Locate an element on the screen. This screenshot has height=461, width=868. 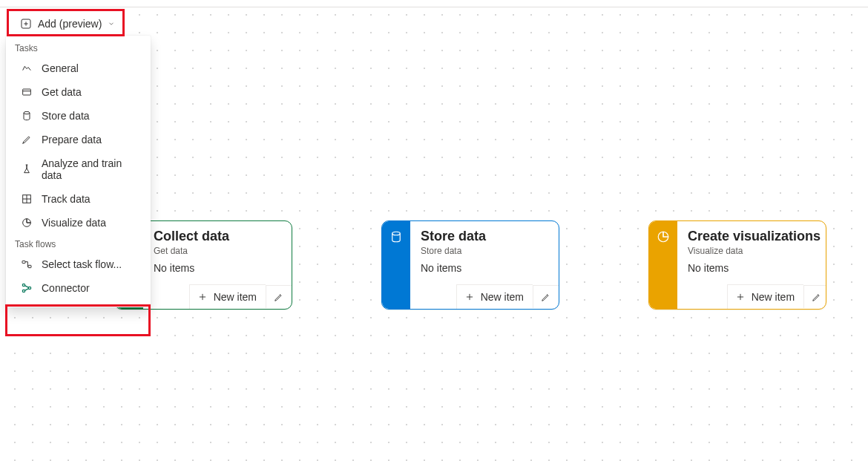
card-subtitle: Get data is located at coordinates (218, 251).